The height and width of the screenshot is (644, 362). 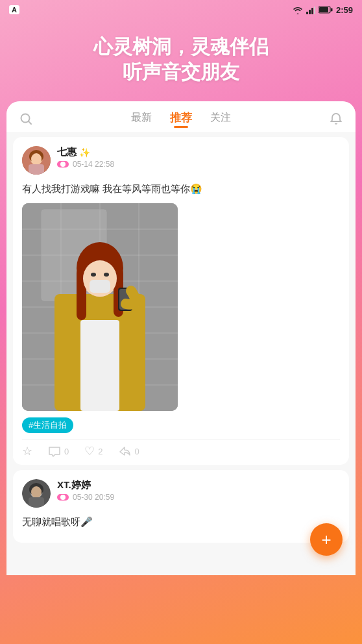 I want to click on username: 七惠, so click(x=67, y=152).